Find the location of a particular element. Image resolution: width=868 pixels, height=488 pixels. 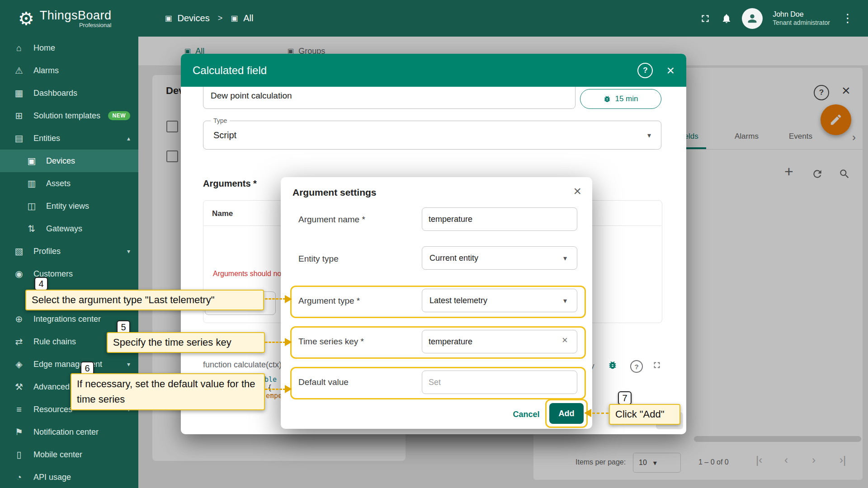

sidebar-item-label: Profiles is located at coordinates (47, 251).